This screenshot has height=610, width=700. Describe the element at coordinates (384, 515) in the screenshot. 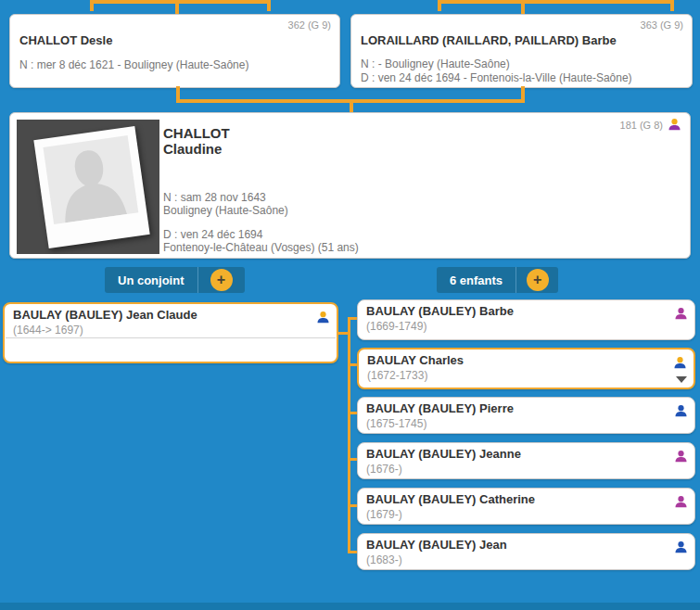

I see `child-dates: (1679-)` at that location.